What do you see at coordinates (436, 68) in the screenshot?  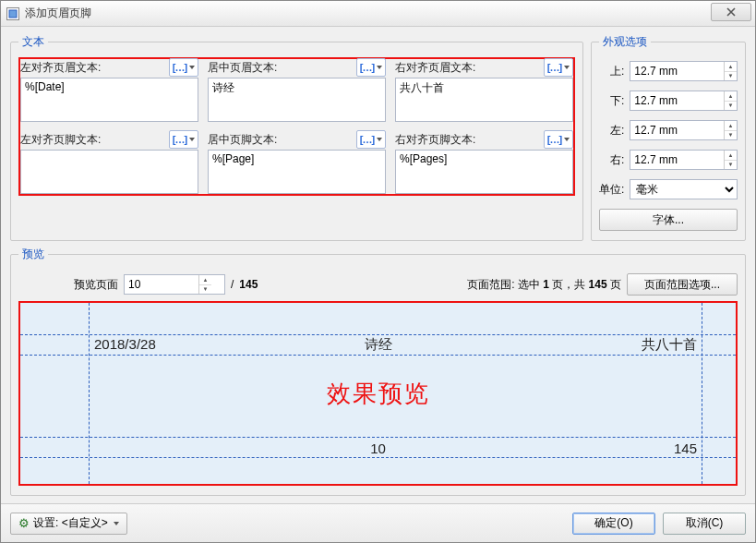 I see `header-right-label: 右对齐页眉文本:` at bounding box center [436, 68].